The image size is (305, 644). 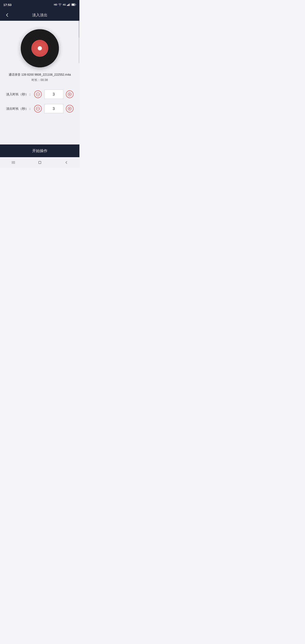 I want to click on file-name: 通话录音 139 8200 9608_221106_222552.m4a, so click(x=40, y=75).